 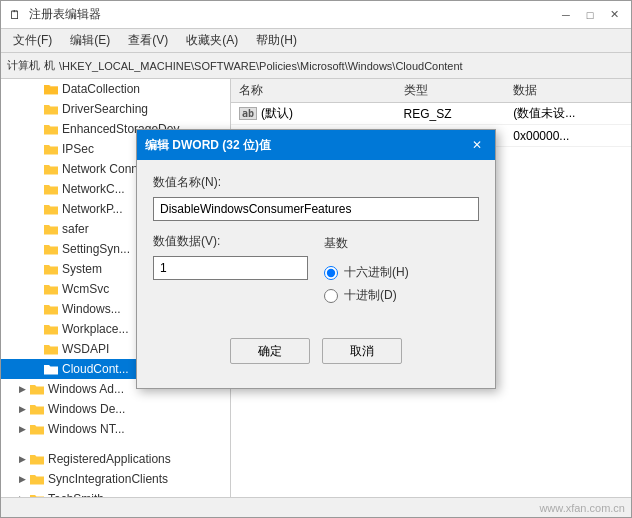 What do you see at coordinates (370, 296) in the screenshot?
I see `radio-dec-text: 十进制(D)` at bounding box center [370, 296].